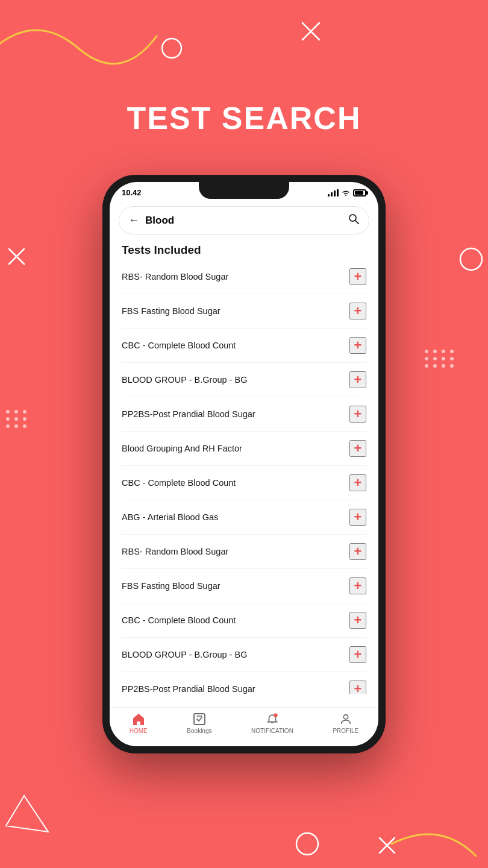 The image size is (488, 868). I want to click on search-input: Blood, so click(243, 221).